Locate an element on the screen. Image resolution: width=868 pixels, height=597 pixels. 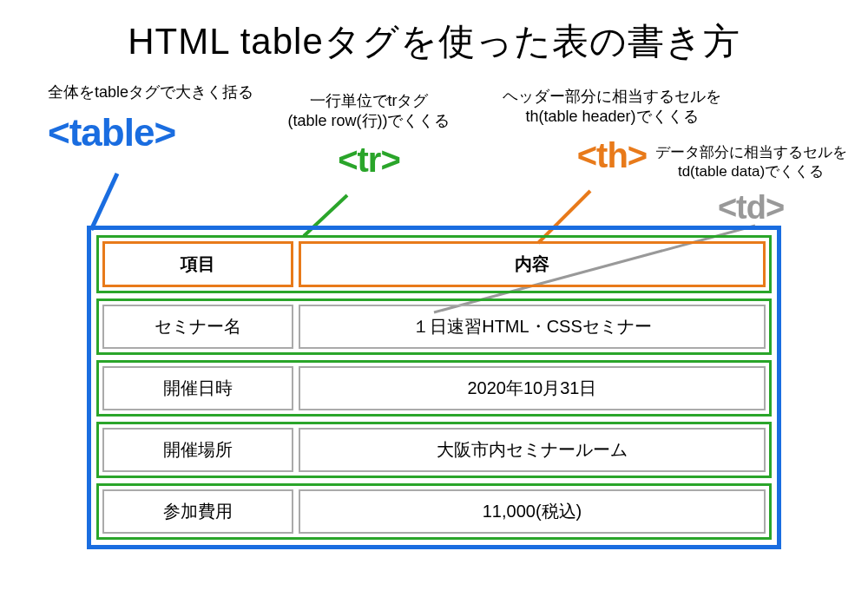
td-cell: 開催日時 is located at coordinates (198, 389).